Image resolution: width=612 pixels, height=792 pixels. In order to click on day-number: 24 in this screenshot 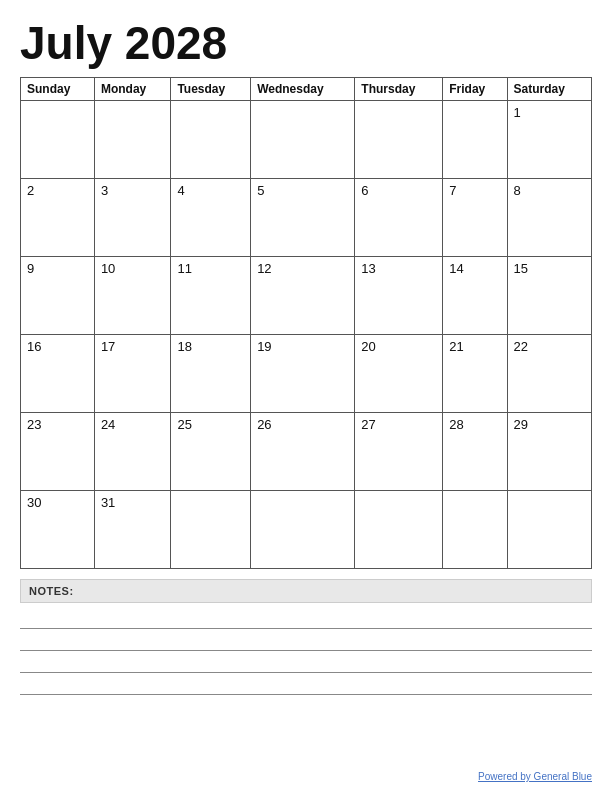, I will do `click(108, 424)`.